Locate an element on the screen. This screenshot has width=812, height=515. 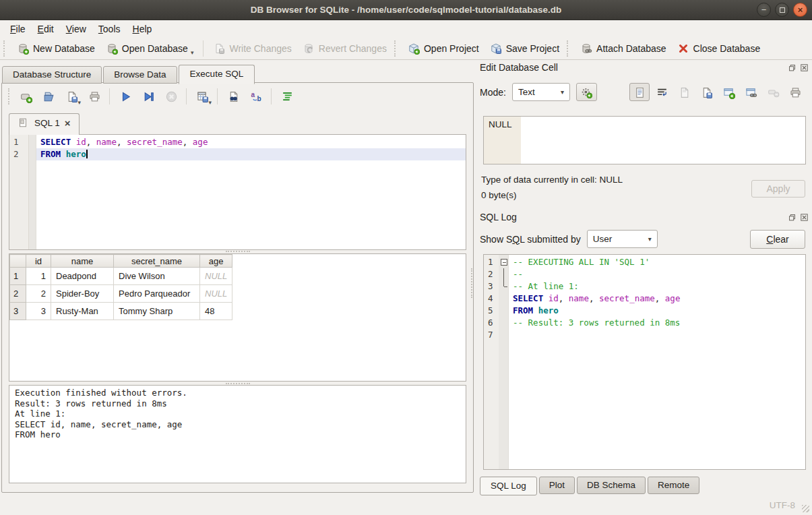
results-message-splitter is located at coordinates (238, 384).